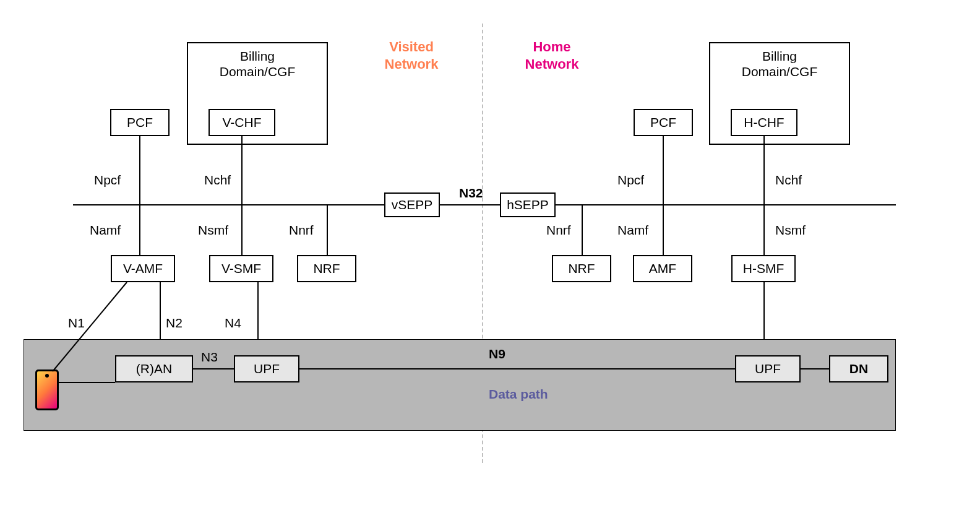 Image resolution: width=980 pixels, height=510 pixels. What do you see at coordinates (518, 394) in the screenshot?
I see `data-path-label: Data path` at bounding box center [518, 394].